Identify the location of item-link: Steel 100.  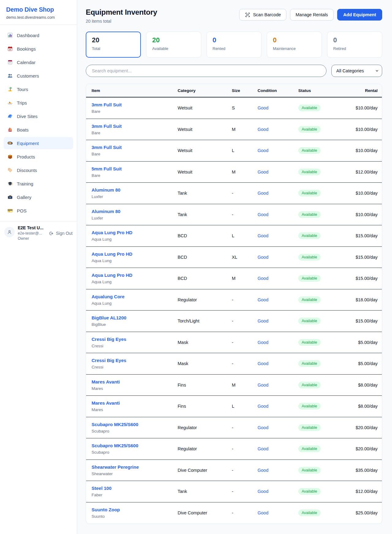
(135, 489).